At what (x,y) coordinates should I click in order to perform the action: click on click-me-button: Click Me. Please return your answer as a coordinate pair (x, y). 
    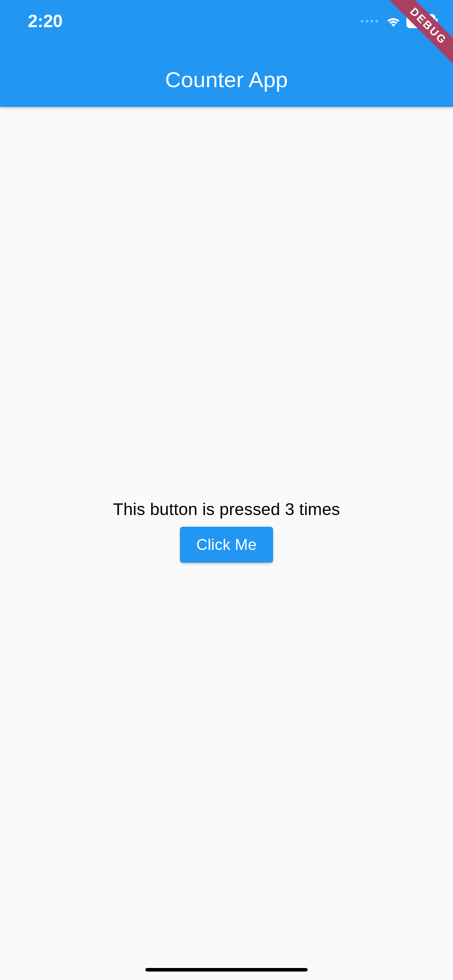
    Looking at the image, I should click on (226, 545).